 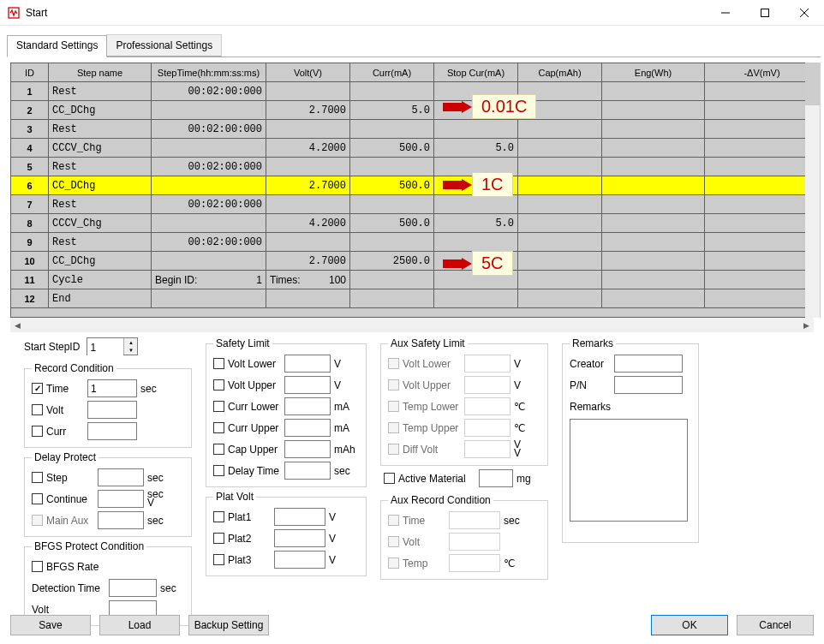 I want to click on plat3-checkbox, so click(x=219, y=560).